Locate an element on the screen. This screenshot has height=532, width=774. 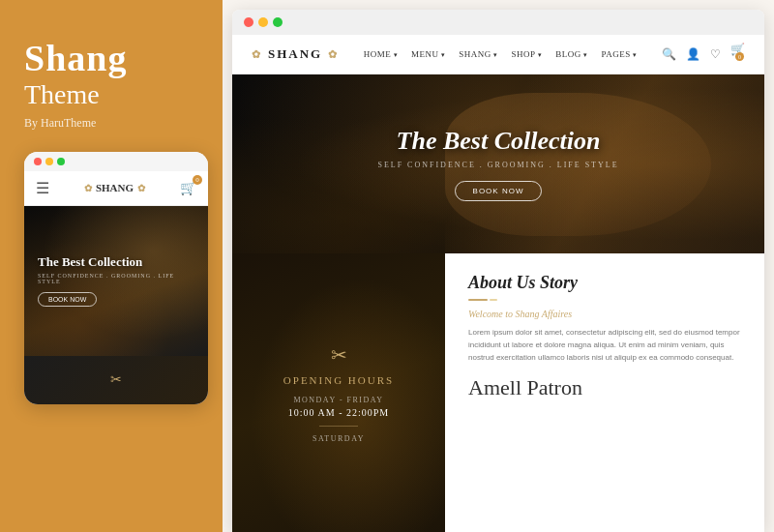
mobile-hero-subtitle: SELF CONFIDENCE . GROOMING . LIFE STYLE is located at coordinates (116, 279).